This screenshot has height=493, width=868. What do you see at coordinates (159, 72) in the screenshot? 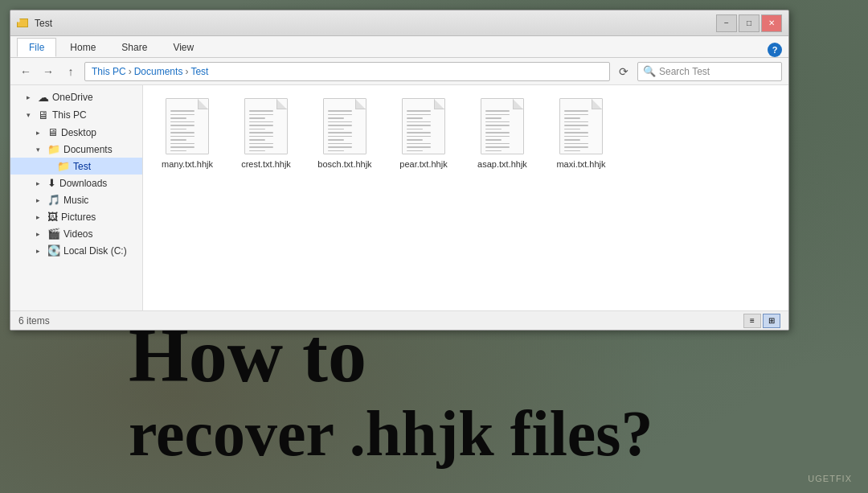
I see `path-documents: Documents` at bounding box center [159, 72].